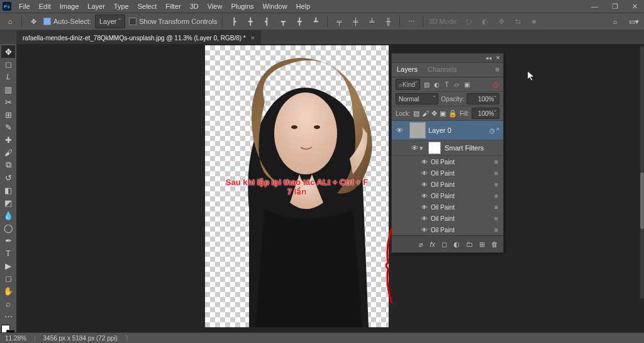  I want to click on document-tab: rafaella-mendes-diniz-et_78QkMMQs-unspla…, so click(138, 38).